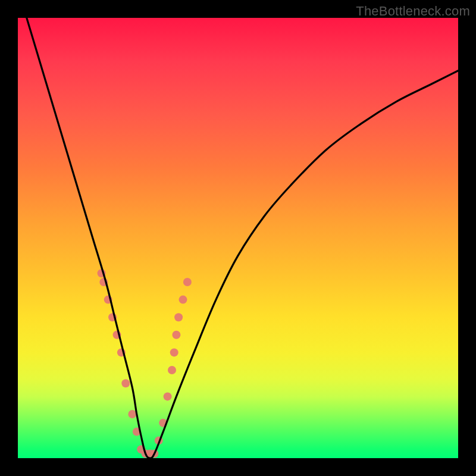  What do you see at coordinates (413, 11) in the screenshot?
I see `watermark-text: TheBottleneck.com` at bounding box center [413, 11].